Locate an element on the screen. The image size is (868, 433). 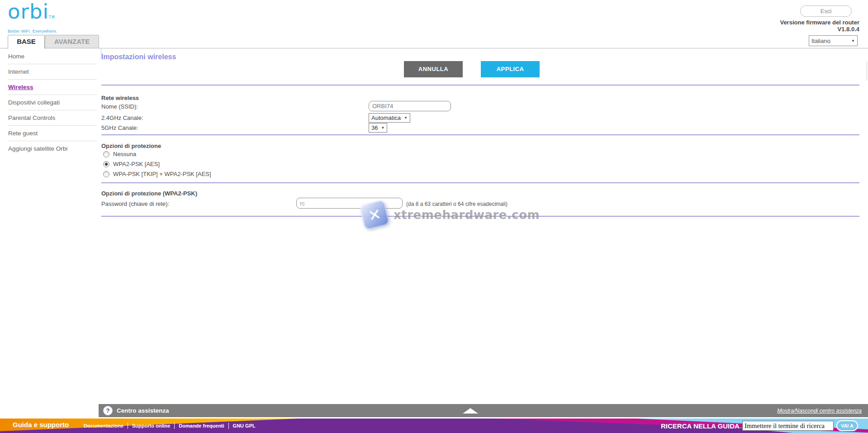
firmware-version-info: Versione firmware del router V1.8.0.4 is located at coordinates (820, 26).